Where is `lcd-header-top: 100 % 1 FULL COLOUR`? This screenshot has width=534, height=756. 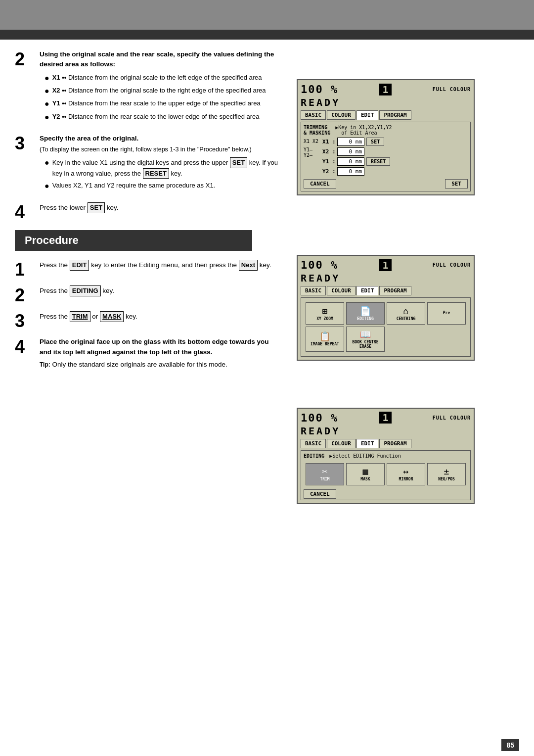
lcd-header-top: 100 % 1 FULL COLOUR is located at coordinates (386, 89).